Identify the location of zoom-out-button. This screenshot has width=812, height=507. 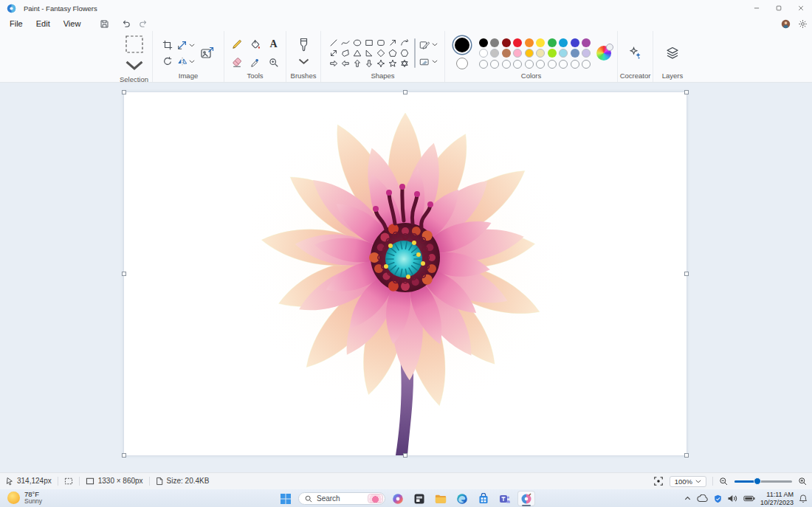
(723, 481).